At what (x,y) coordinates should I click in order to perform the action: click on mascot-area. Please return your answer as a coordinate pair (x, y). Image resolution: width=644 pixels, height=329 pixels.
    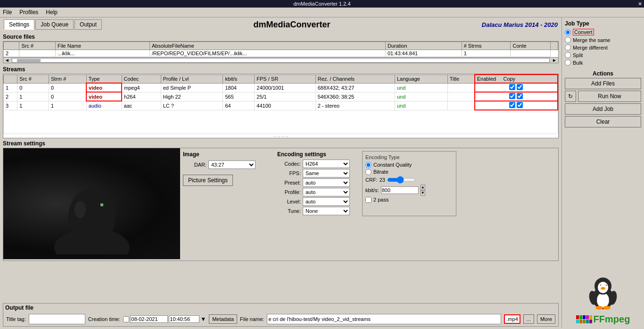
    Looking at the image, I should click on (603, 294).